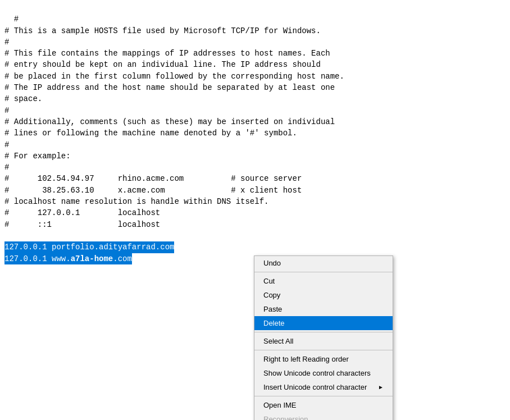  What do you see at coordinates (324, 373) in the screenshot?
I see `menu-item-show-unicode: Show Unicode control characters` at bounding box center [324, 373].